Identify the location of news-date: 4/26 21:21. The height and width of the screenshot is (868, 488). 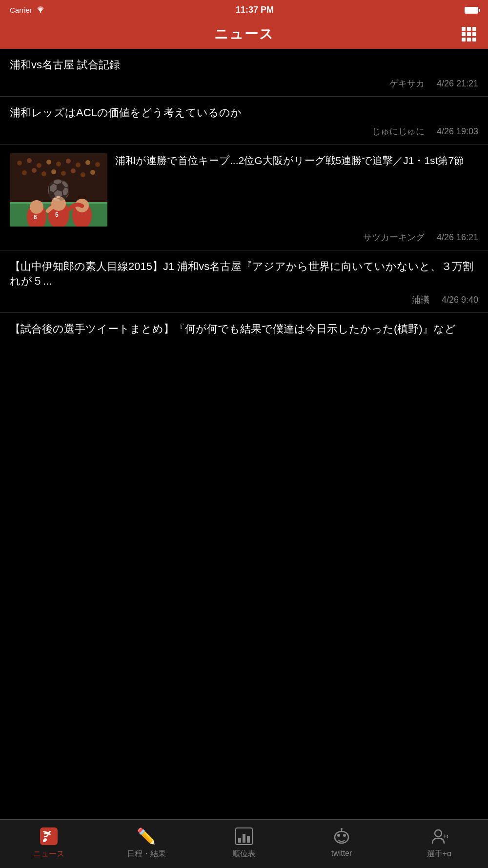
(458, 83).